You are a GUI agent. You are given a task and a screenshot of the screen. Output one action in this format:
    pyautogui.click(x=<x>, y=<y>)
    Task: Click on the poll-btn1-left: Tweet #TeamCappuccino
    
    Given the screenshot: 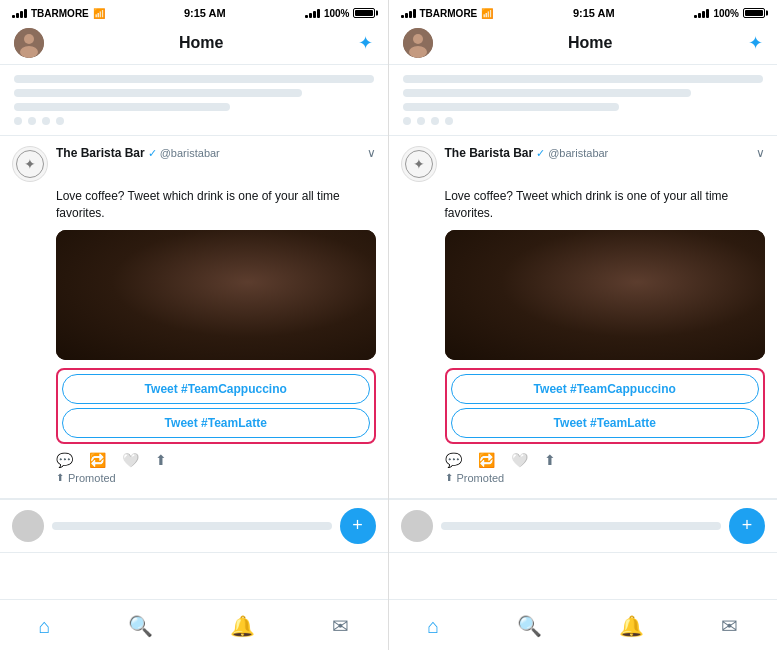 What is the action you would take?
    pyautogui.click(x=216, y=389)
    